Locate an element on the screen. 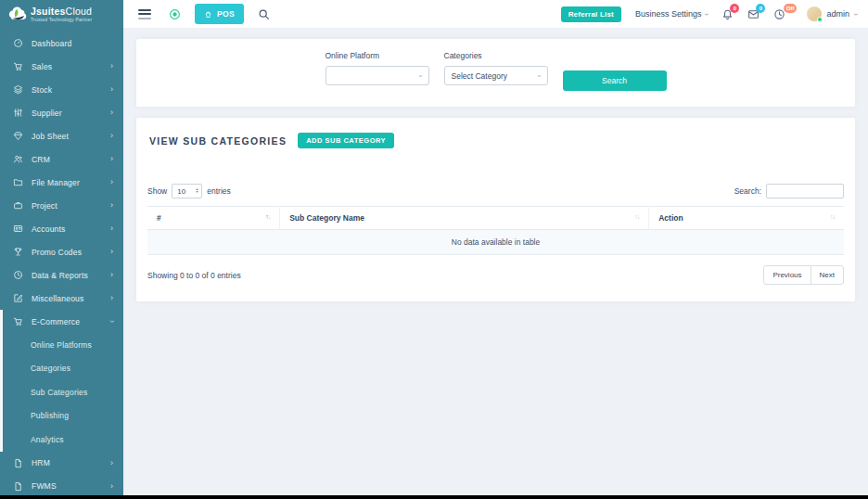 The width and height of the screenshot is (868, 499). sidebar-subitem-analytics: Analytics is located at coordinates (63, 440).